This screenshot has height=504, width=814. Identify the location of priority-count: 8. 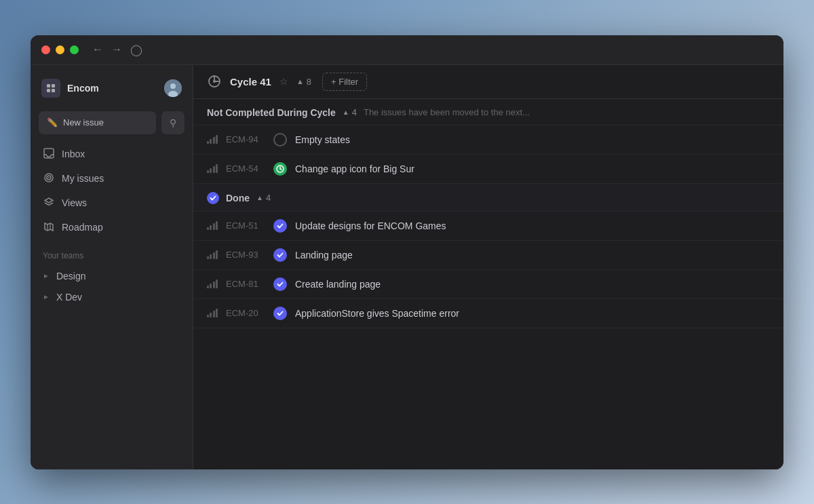
(309, 81).